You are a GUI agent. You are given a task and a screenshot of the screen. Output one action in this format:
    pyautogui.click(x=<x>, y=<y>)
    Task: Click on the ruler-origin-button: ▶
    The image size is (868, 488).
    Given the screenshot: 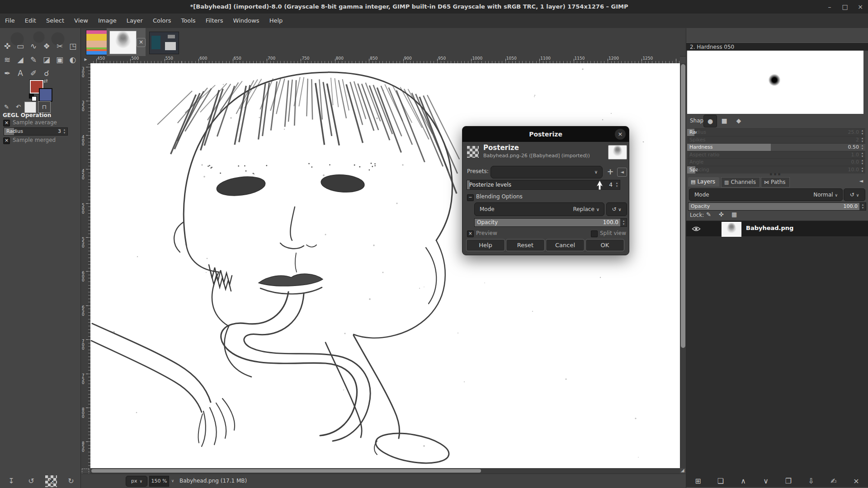 What is the action you would take?
    pyautogui.click(x=86, y=60)
    